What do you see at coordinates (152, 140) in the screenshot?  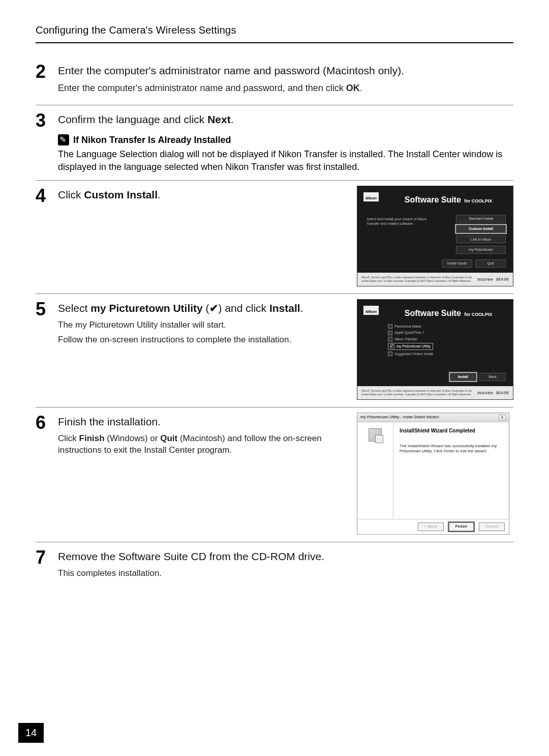 I see `note-title: If Nikon Transfer Is Already Installed` at bounding box center [152, 140].